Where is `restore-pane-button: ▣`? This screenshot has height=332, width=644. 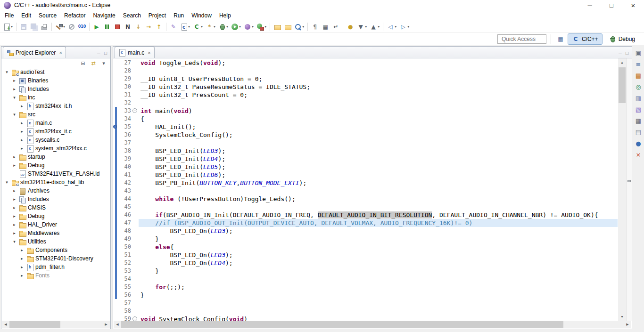
restore-pane-button: ▣ is located at coordinates (638, 53).